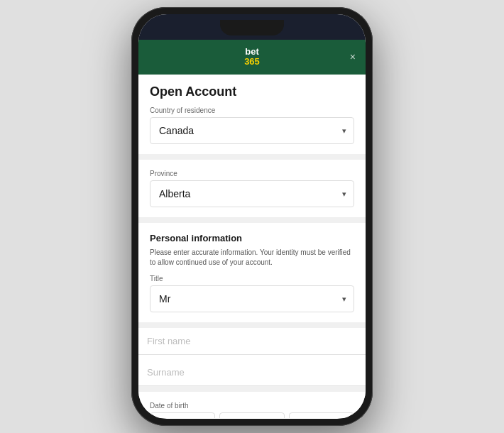  Describe the element at coordinates (322, 416) in the screenshot. I see `year-select: Year` at that location.